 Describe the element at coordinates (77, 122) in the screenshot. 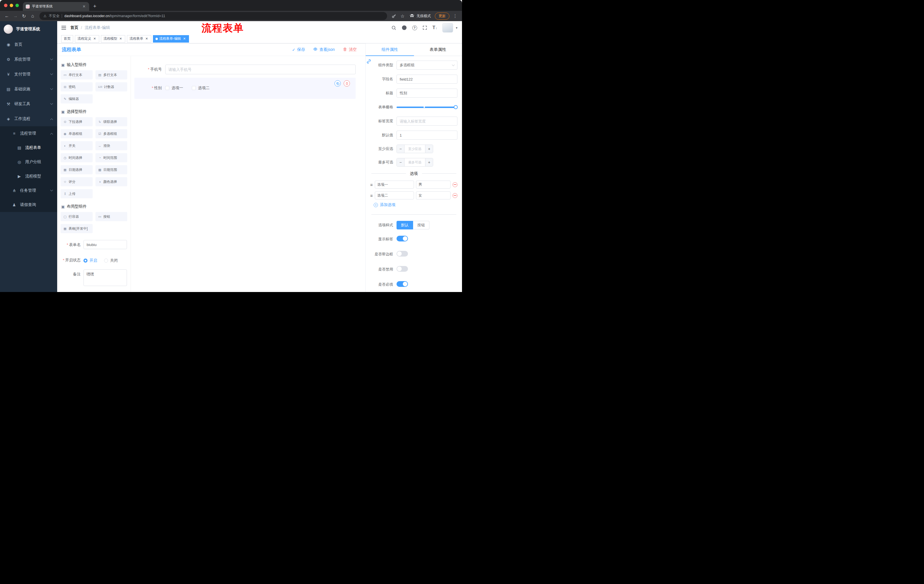

I see `palette-item-select: ⊙下拉选择` at that location.